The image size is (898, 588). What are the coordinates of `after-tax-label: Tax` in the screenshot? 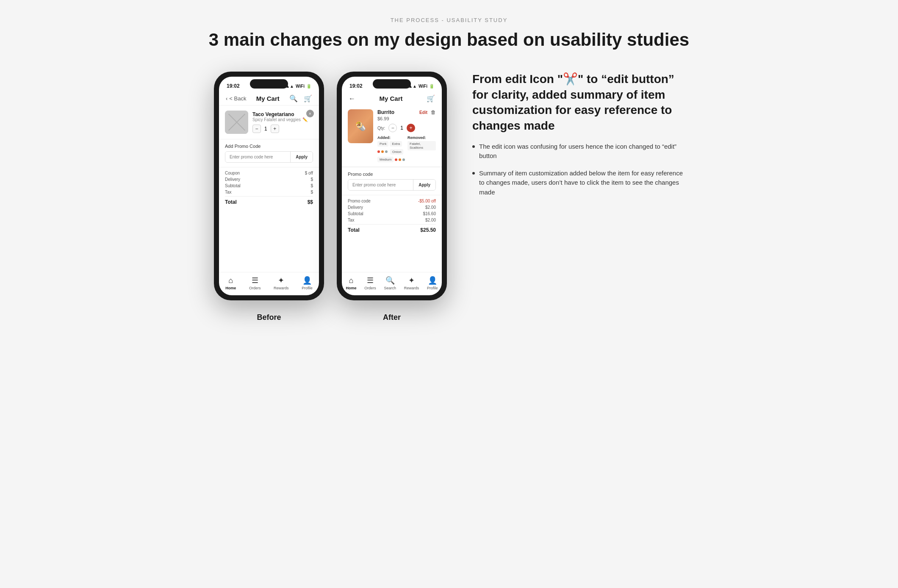 It's located at (351, 220).